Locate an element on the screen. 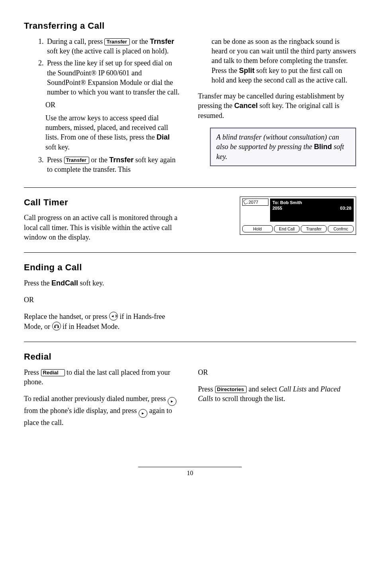 This screenshot has height=588, width=380. handset-icon is located at coordinates (245, 202).